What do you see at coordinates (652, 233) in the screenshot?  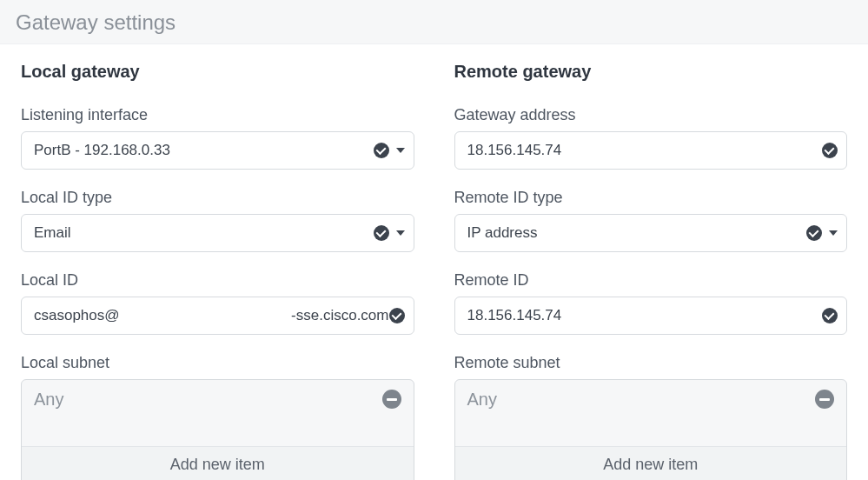 I see `remote-id-type-select: IP address` at bounding box center [652, 233].